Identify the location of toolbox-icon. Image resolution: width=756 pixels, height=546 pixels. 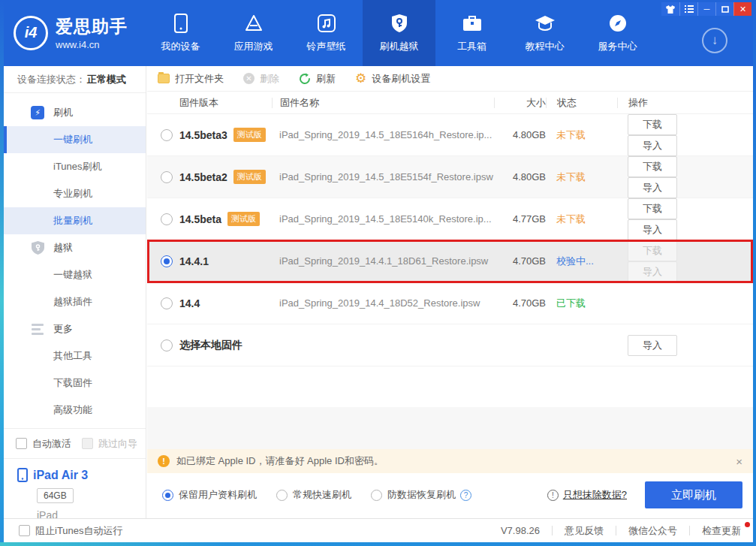
(472, 23).